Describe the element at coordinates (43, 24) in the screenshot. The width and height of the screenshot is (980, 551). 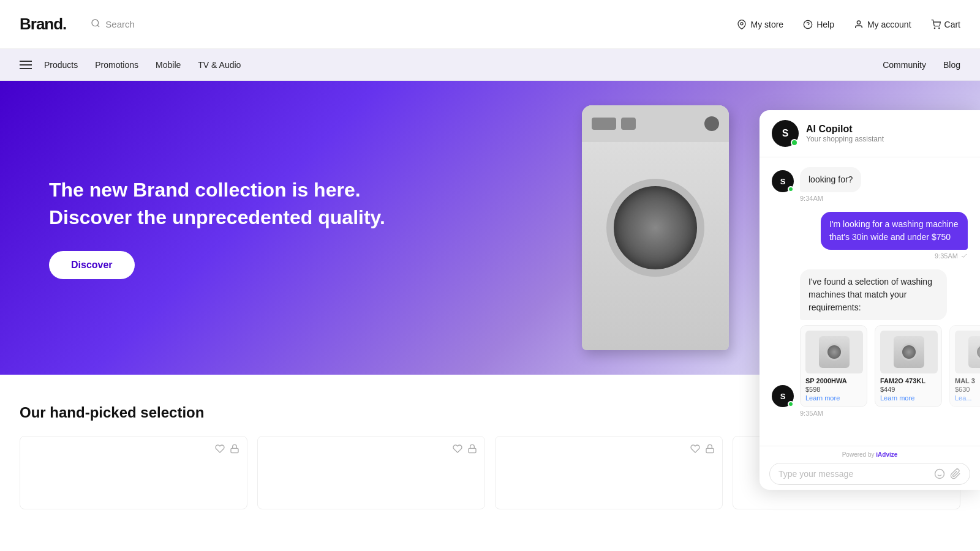
I see `brand-logo: Brand.` at that location.